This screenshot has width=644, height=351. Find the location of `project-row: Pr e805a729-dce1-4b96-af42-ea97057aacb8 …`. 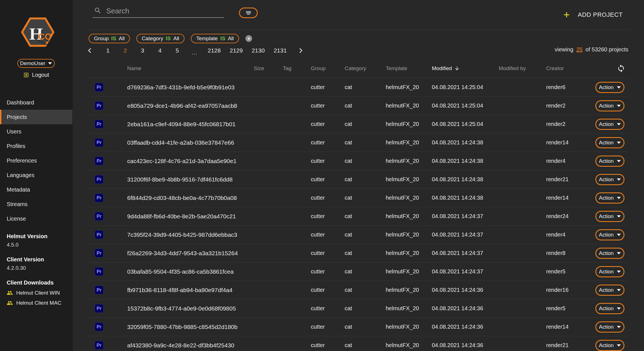

project-row: Pr e805a729-dce1-4b96-af42-ea97057aacb8 … is located at coordinates (357, 106).